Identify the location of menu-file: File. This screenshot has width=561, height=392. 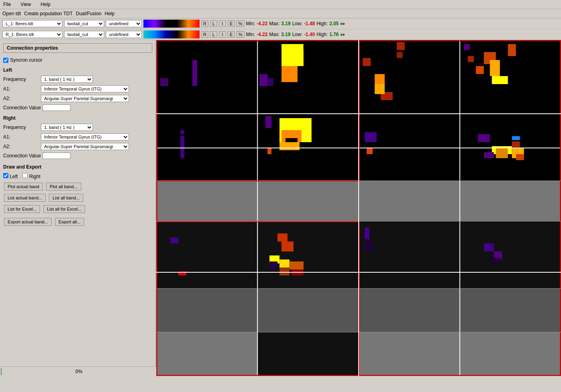
(7, 4).